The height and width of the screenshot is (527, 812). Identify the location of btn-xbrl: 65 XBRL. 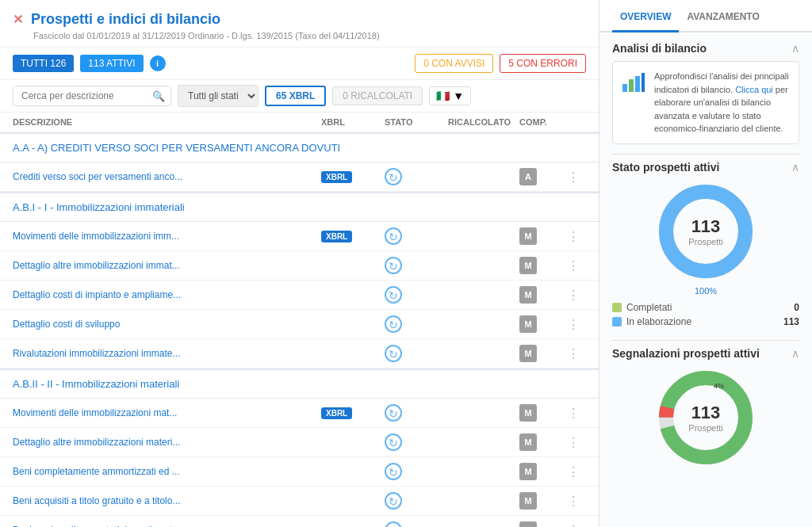
(295, 96).